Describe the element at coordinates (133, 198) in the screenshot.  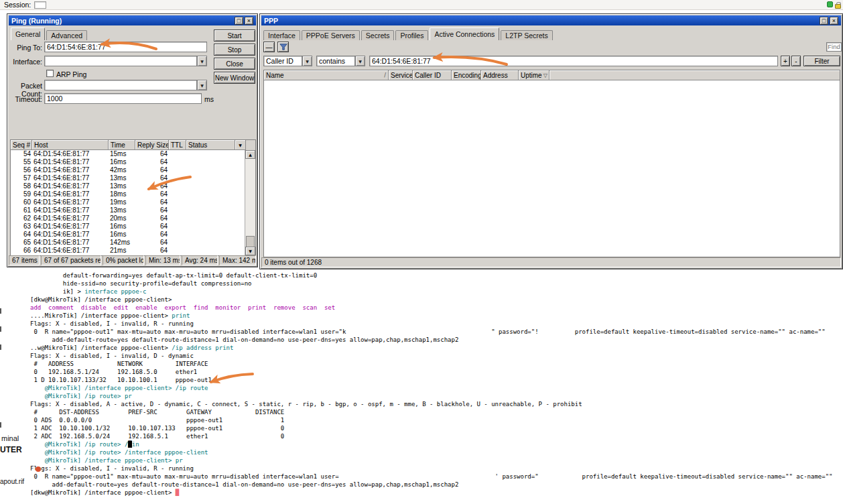
I see `ping-results-table: Seq #/HostTimeReply SizeTTLStatus▼ 5464:…` at that location.